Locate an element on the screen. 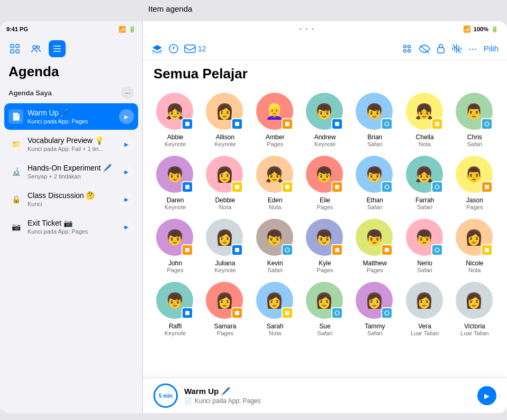 This screenshot has width=507, height=420. student-item-ethan: 👦EthanSafari is located at coordinates (375, 183).